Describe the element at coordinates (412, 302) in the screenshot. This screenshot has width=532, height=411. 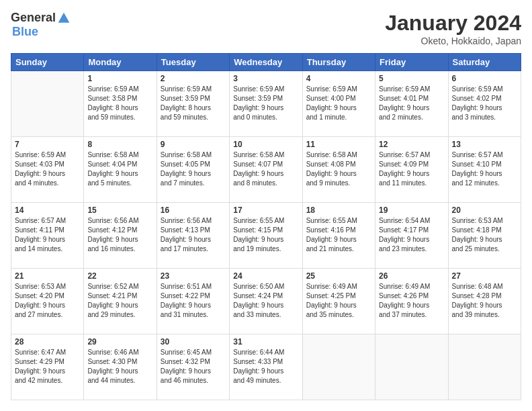
I see `calendar-cell: 26Sunrise: 6:49 AMSunset: 4:26 PMDayligh…` at that location.